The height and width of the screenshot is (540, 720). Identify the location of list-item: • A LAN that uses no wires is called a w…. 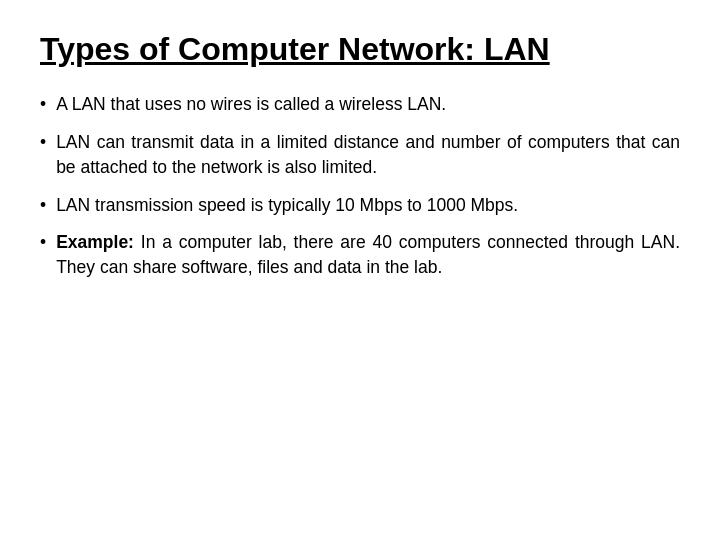
(360, 104).